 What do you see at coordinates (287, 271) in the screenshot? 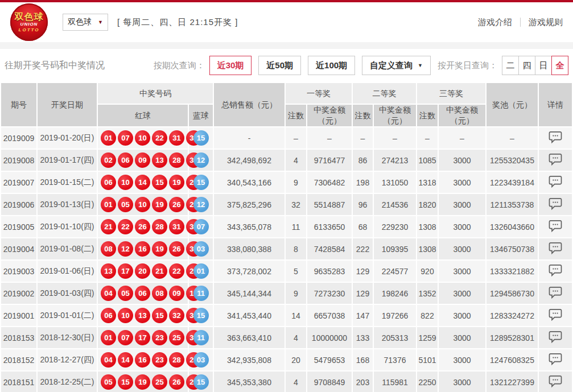
I see `table-row: 2019003 2019-01-06(日) 131720212227 01 37…` at bounding box center [287, 271].